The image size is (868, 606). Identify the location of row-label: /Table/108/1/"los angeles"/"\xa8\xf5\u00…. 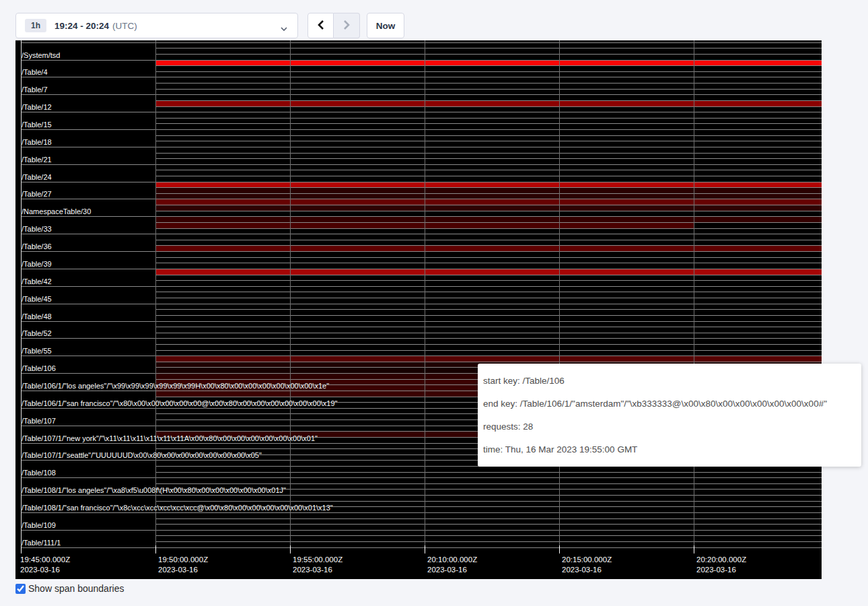
(153, 490).